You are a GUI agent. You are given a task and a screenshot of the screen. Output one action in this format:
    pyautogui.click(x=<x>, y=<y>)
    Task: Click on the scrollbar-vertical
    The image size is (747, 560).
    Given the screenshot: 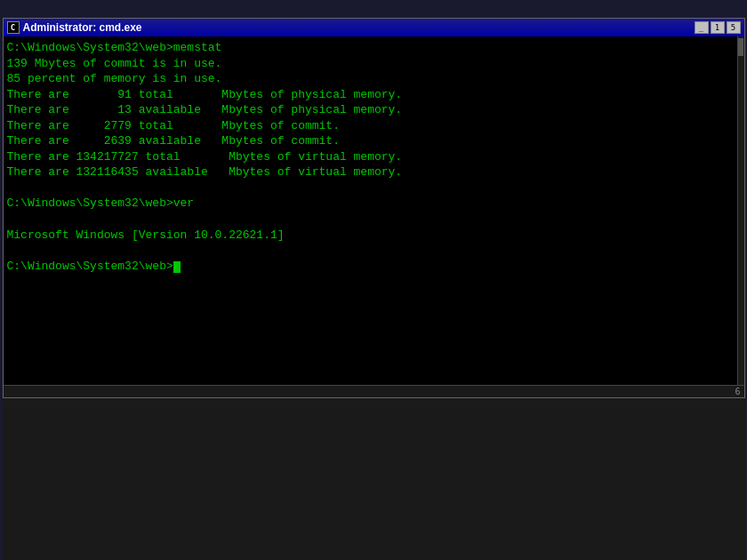 What is the action you would take?
    pyautogui.click(x=741, y=211)
    